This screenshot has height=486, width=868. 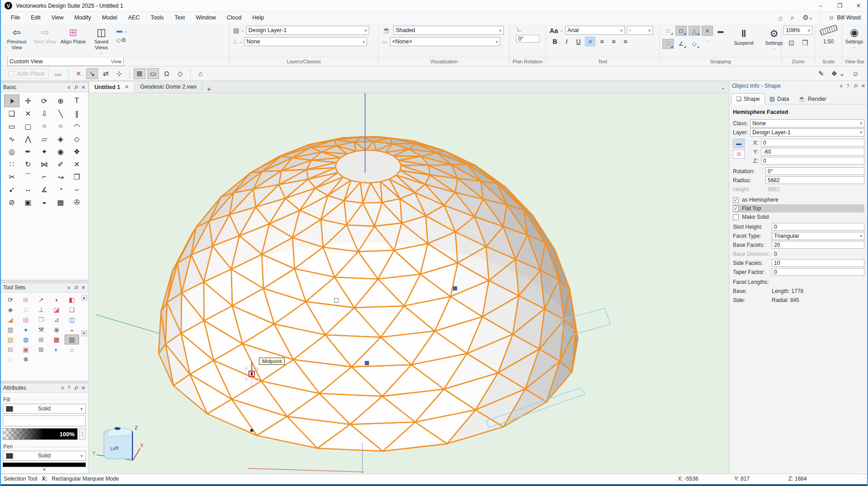 What do you see at coordinates (61, 101) in the screenshot?
I see `zoom-tool: ⊕` at bounding box center [61, 101].